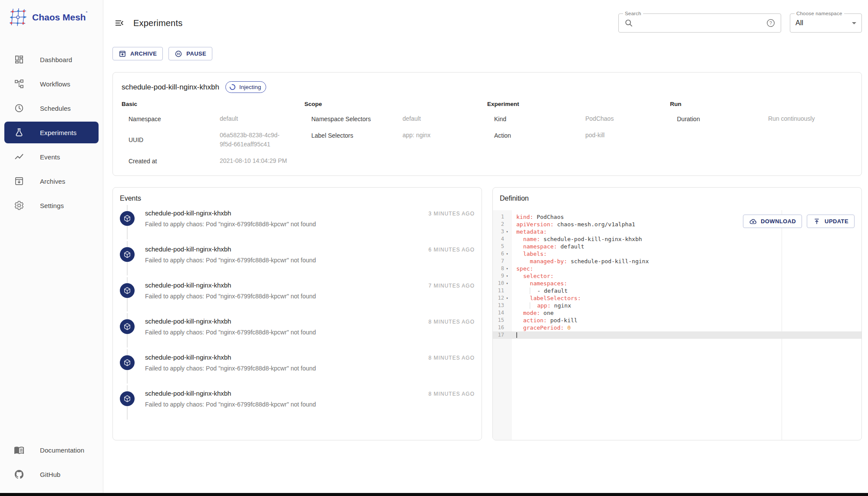 This screenshot has height=496, width=868. Describe the element at coordinates (702, 23) in the screenshot. I see `search-input` at that location.